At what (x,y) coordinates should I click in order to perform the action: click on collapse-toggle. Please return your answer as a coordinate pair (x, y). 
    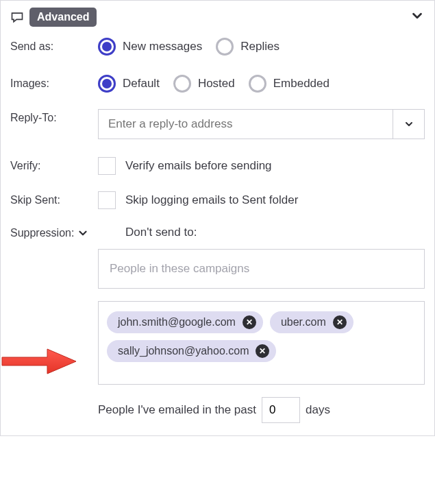
    Looking at the image, I should click on (417, 17).